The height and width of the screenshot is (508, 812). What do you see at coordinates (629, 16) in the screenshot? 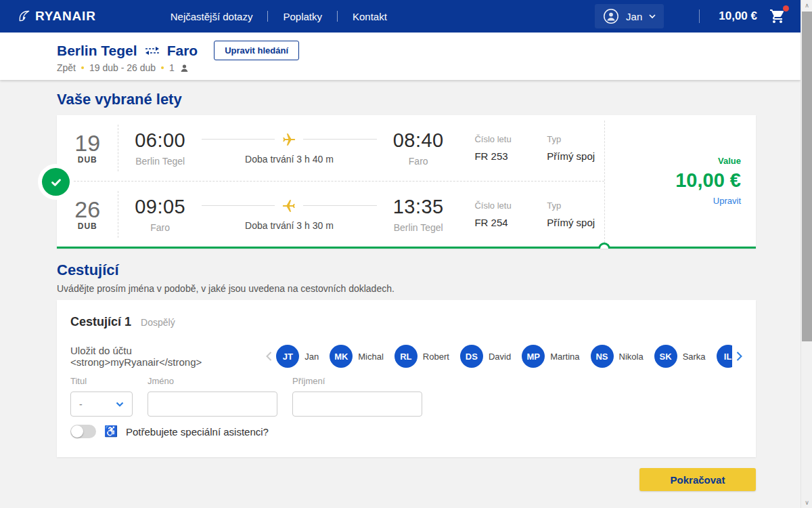
I see `user-menu: Jan` at bounding box center [629, 16].